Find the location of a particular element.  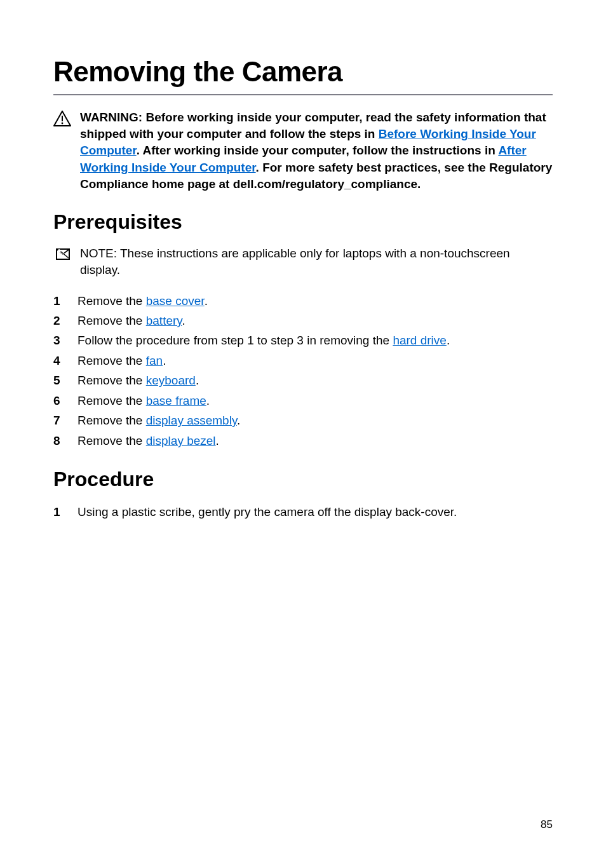

procedure-list: Using a plastic scribe, gently pry the c… is located at coordinates (303, 512).